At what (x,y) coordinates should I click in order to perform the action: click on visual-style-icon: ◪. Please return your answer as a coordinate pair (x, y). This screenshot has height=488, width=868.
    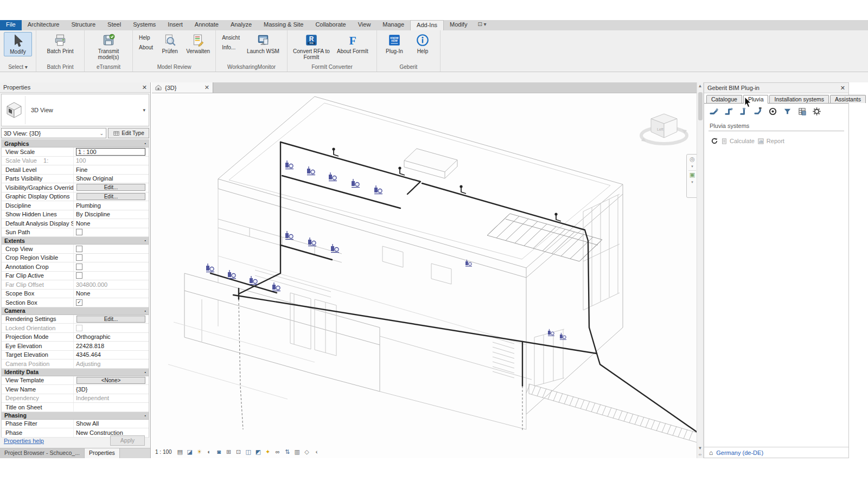
    Looking at the image, I should click on (190, 452).